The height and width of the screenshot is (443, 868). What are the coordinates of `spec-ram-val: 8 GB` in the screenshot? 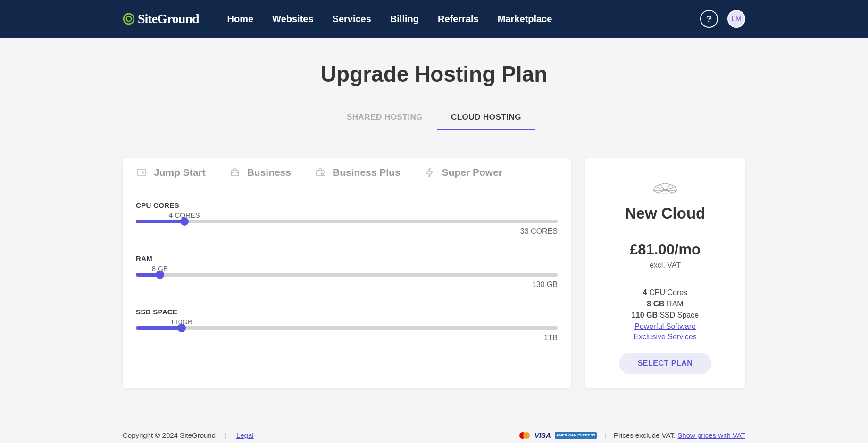 It's located at (656, 304).